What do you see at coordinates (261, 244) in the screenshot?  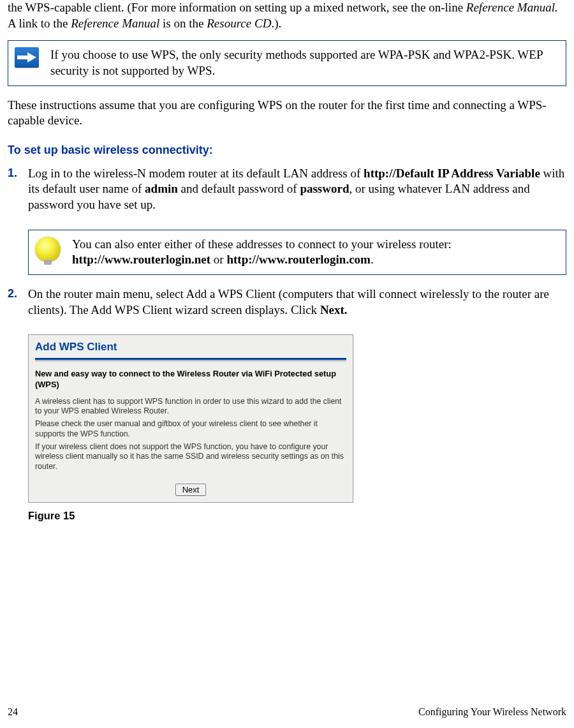 I see `tip-text-part: You can also enter either of these addre…` at bounding box center [261, 244].